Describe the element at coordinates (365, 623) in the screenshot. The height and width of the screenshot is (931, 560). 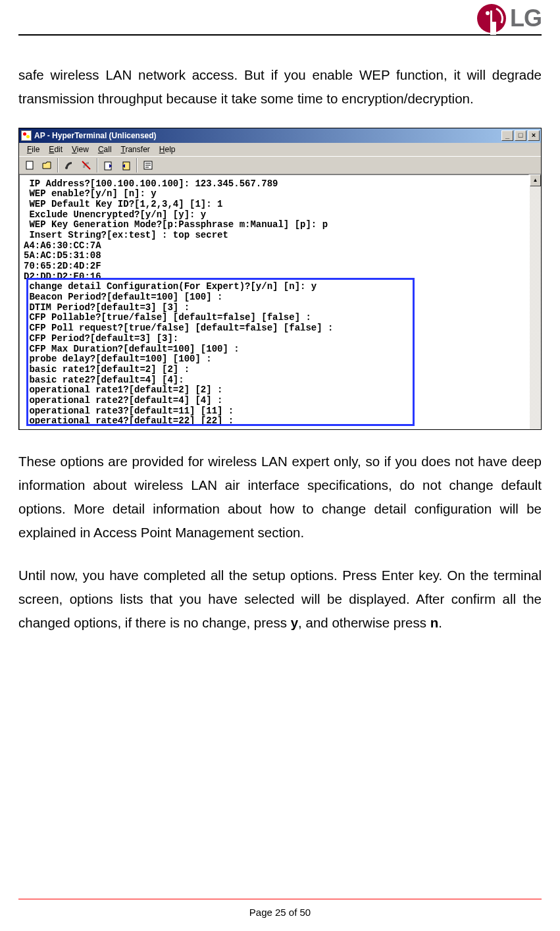
I see `paragraph-3b: , and otherwise press` at that location.